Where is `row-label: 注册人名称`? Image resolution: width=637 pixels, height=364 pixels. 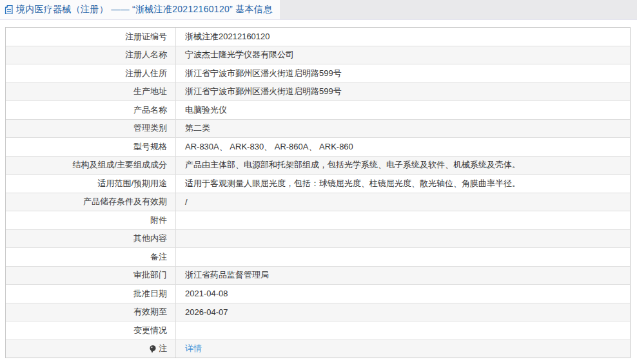 row-label: 注册人名称 is located at coordinates (91, 55).